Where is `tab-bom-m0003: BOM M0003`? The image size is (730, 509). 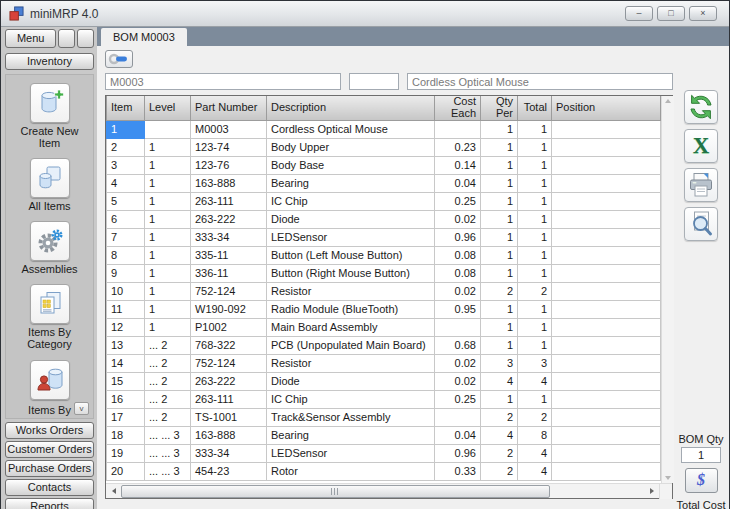 tab-bom-m0003: BOM M0003 is located at coordinates (144, 37).